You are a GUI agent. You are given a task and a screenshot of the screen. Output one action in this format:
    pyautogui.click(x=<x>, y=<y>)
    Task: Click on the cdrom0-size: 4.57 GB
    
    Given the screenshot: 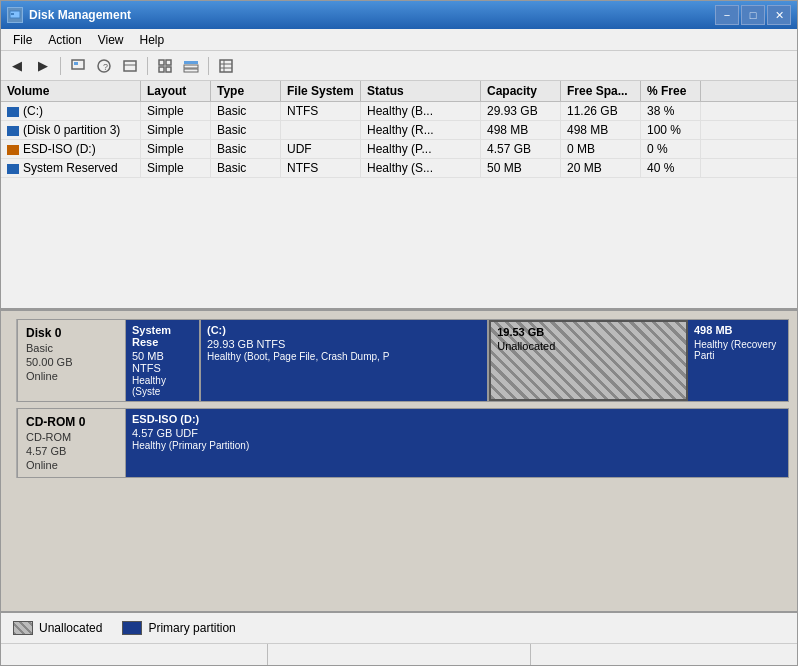 What is the action you would take?
    pyautogui.click(x=72, y=451)
    